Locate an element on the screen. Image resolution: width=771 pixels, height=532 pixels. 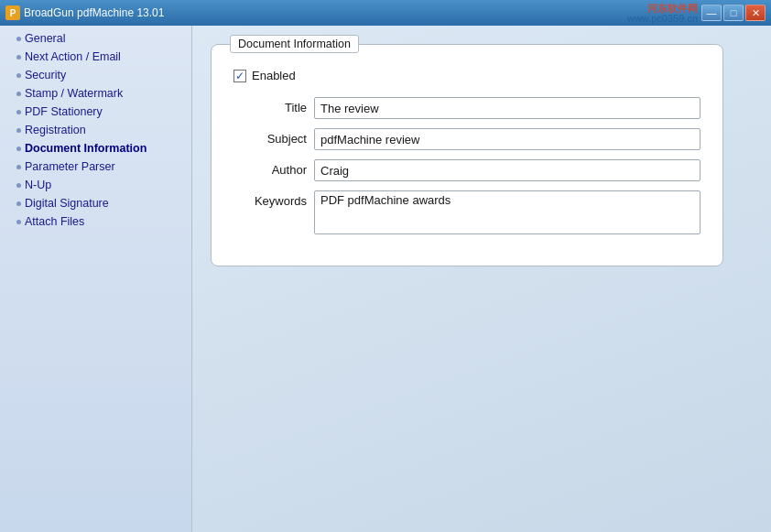
subject-label: Subject is located at coordinates (270, 137).